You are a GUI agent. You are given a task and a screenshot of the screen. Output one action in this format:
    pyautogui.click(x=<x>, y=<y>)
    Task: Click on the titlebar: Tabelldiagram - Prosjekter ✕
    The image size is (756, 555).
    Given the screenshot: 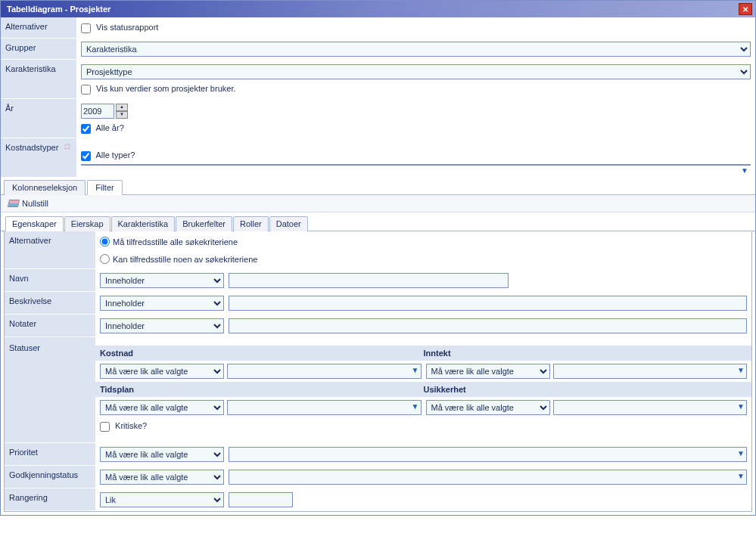 What is the action you would take?
    pyautogui.click(x=378, y=9)
    